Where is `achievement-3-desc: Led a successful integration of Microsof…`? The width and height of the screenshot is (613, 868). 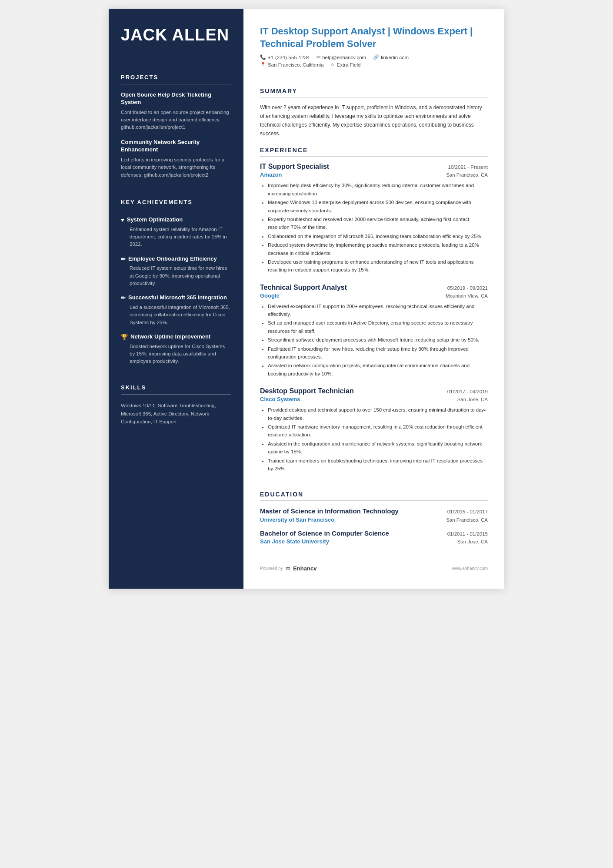
achievement-3-desc: Led a successful integration of Microsof… is located at coordinates (176, 315).